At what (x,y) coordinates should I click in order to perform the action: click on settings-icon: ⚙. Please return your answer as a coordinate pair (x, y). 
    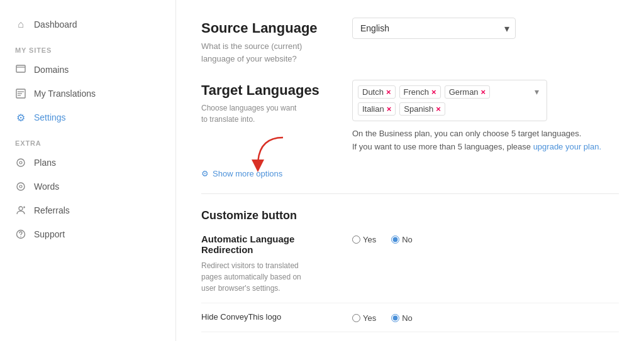
    Looking at the image, I should click on (21, 117).